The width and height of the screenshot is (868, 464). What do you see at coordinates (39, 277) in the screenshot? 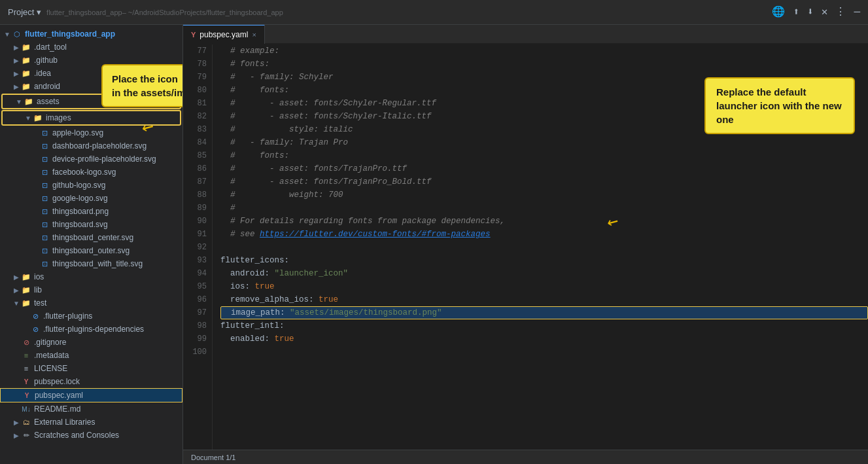
I see `ios-label: ios` at bounding box center [39, 277].